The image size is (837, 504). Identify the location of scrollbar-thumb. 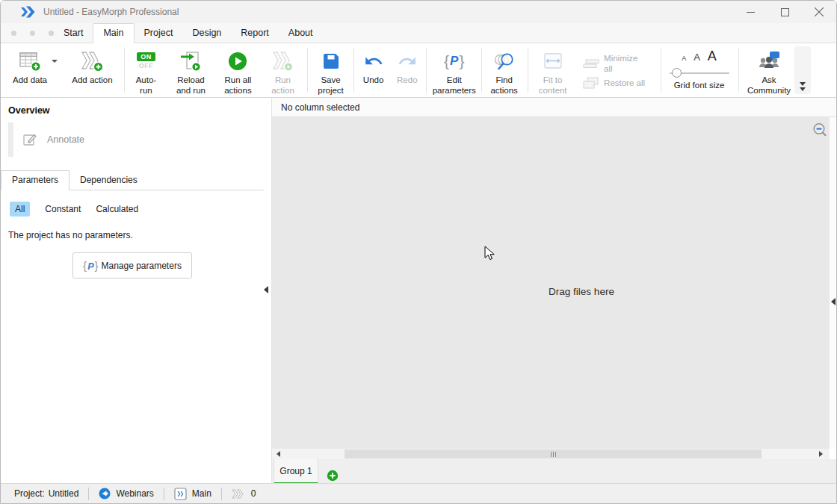
(553, 454).